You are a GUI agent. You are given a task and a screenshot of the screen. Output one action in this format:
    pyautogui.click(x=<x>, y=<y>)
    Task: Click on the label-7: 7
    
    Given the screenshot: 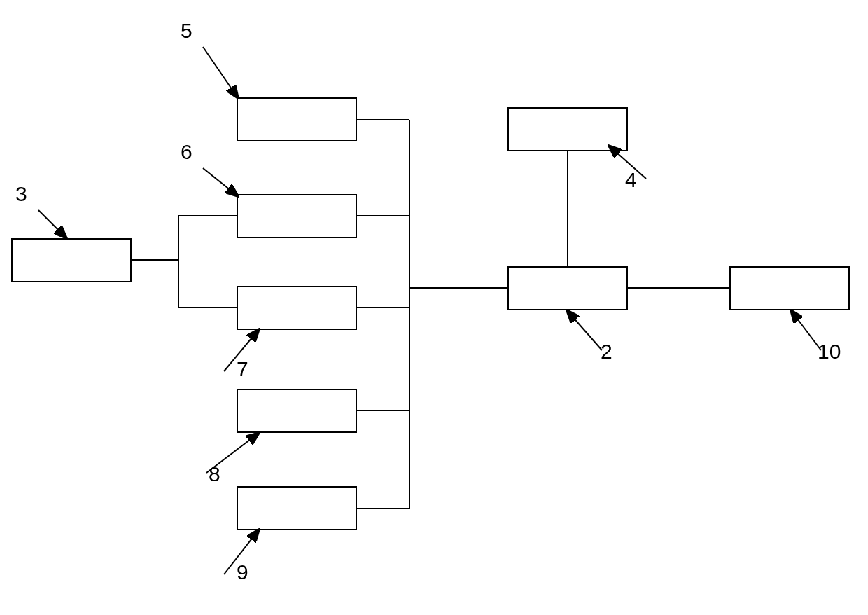 What is the action you would take?
    pyautogui.click(x=242, y=369)
    